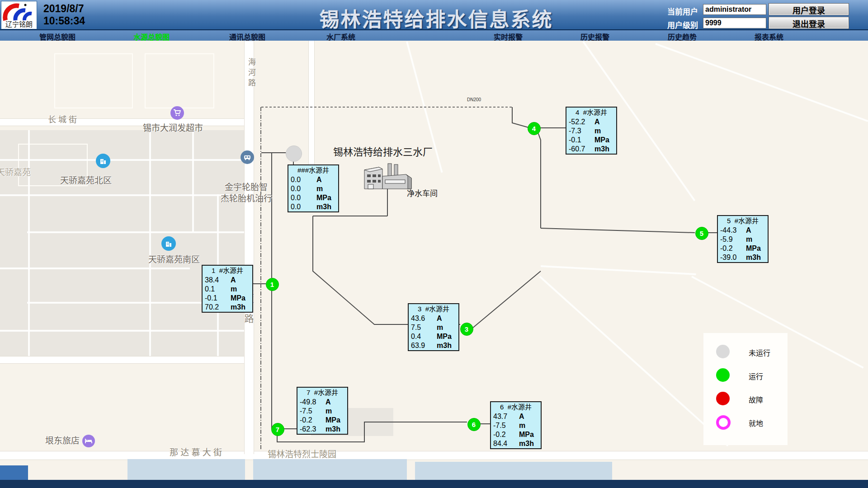 The height and width of the screenshot is (488, 868). Describe the element at coordinates (418, 346) in the screenshot. I see `well-value: 63.9` at that location.